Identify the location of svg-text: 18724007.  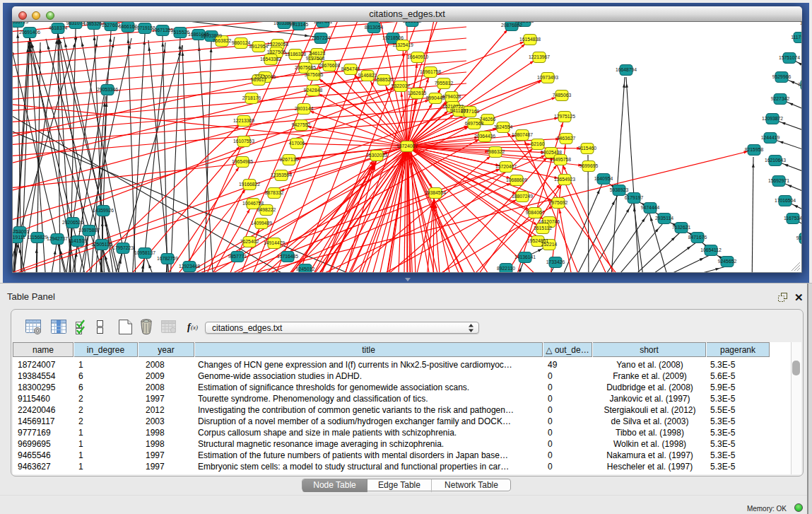
(407, 146).